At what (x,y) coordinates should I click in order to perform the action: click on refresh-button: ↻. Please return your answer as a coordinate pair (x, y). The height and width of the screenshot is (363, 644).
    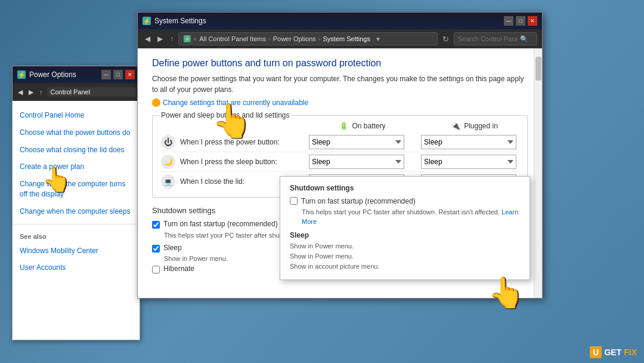
    Looking at the image, I should click on (446, 39).